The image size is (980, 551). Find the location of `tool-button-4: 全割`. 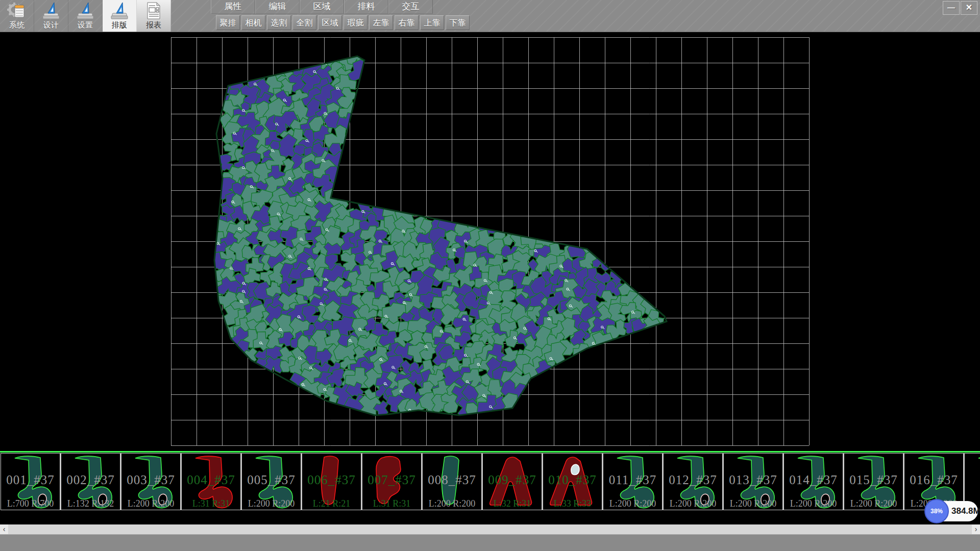

tool-button-4: 全割 is located at coordinates (304, 22).